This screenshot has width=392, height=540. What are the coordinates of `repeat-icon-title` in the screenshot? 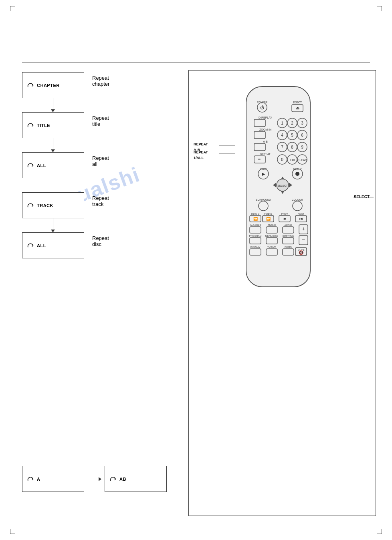 It's located at (30, 125).